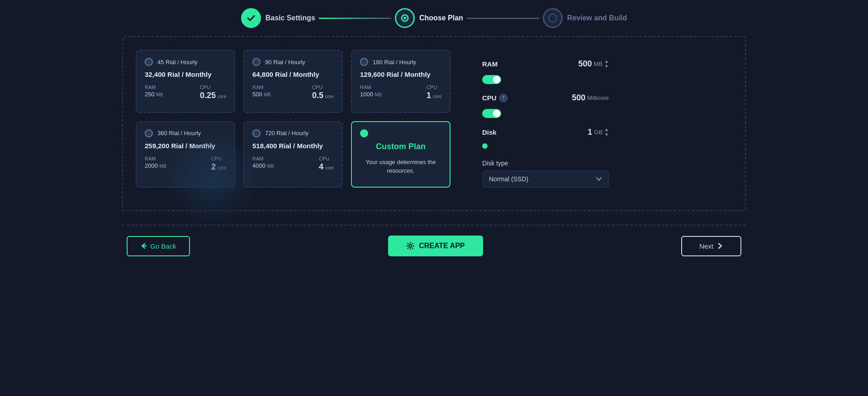 The image size is (868, 396). What do you see at coordinates (410, 246) in the screenshot?
I see `gear-icon` at bounding box center [410, 246].